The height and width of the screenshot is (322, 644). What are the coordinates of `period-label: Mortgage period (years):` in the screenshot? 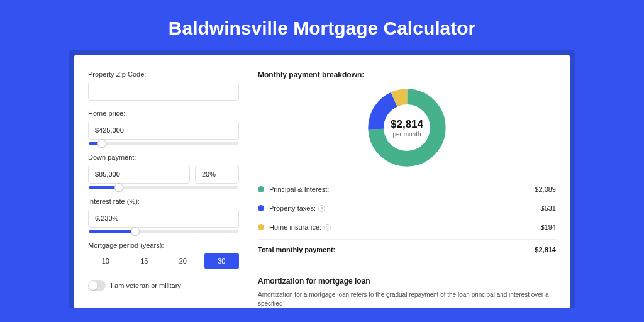 It's located at (164, 245).